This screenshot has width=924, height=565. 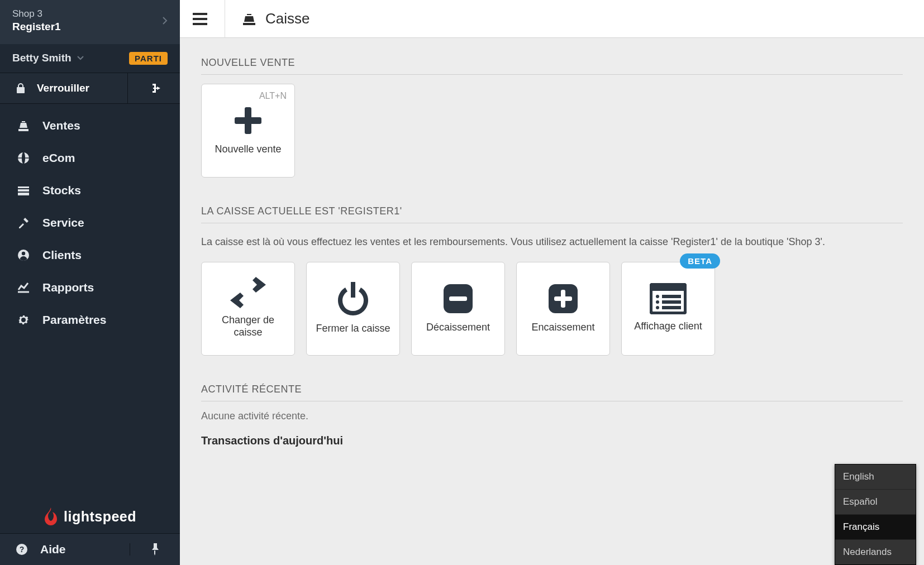 What do you see at coordinates (552, 415) in the screenshot?
I see `section-recent-activity: ACTIVITÉ RÉCENTE Aucune activité récente…` at bounding box center [552, 415].